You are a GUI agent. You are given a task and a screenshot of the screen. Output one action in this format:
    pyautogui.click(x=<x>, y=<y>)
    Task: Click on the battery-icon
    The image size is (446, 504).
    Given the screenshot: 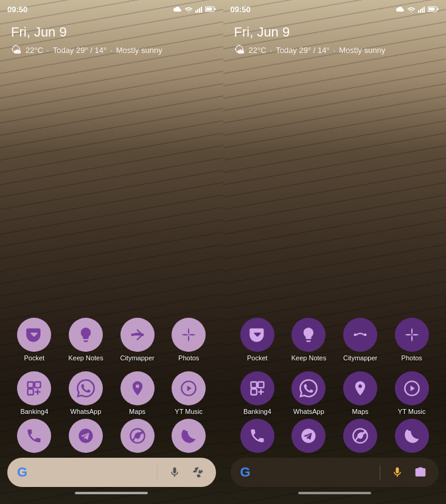 What is the action you would take?
    pyautogui.click(x=211, y=9)
    